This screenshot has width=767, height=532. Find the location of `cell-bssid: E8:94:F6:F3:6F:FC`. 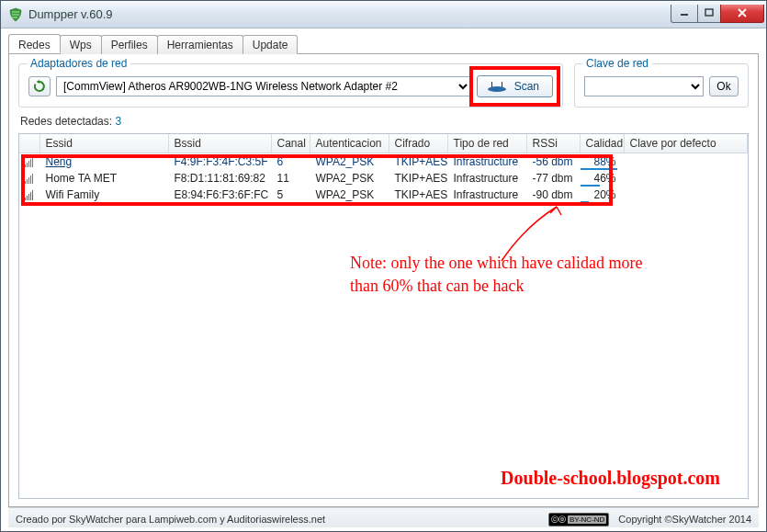

cell-bssid: E8:94:F6:F3:6F:FC is located at coordinates (220, 195).